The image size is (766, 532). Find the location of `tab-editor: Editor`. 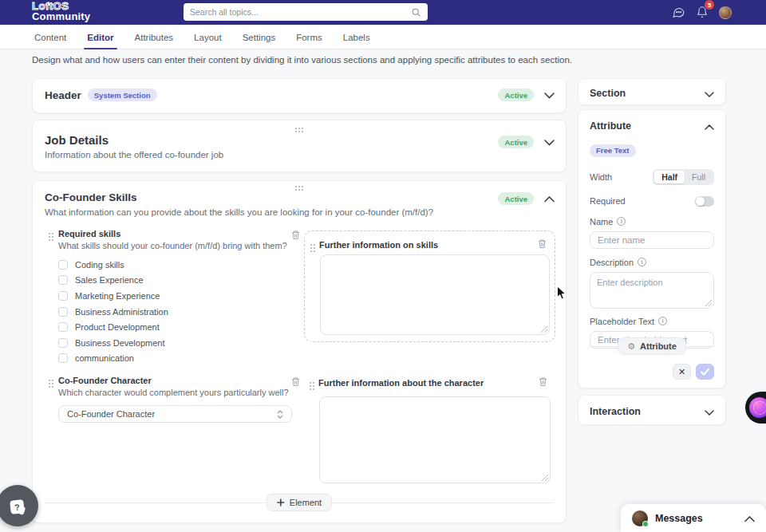

tab-editor: Editor is located at coordinates (101, 37).